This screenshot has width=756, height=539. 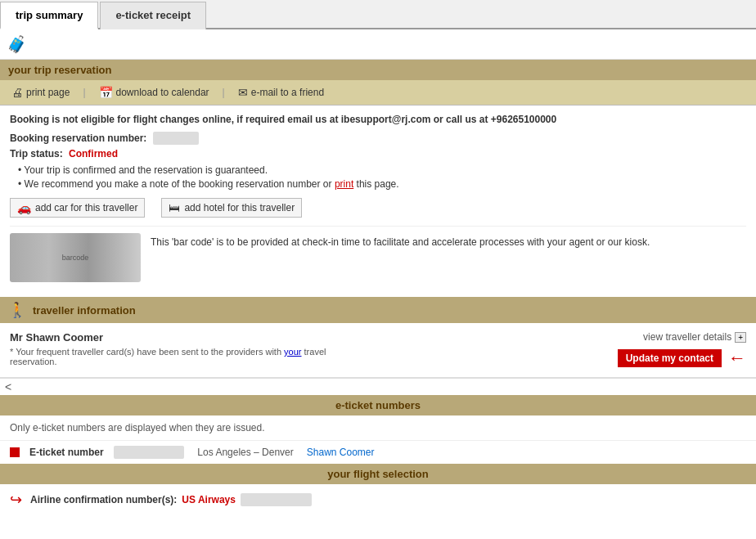 What do you see at coordinates (174, 208) in the screenshot?
I see `hotel-icon: 🛏` at bounding box center [174, 208].